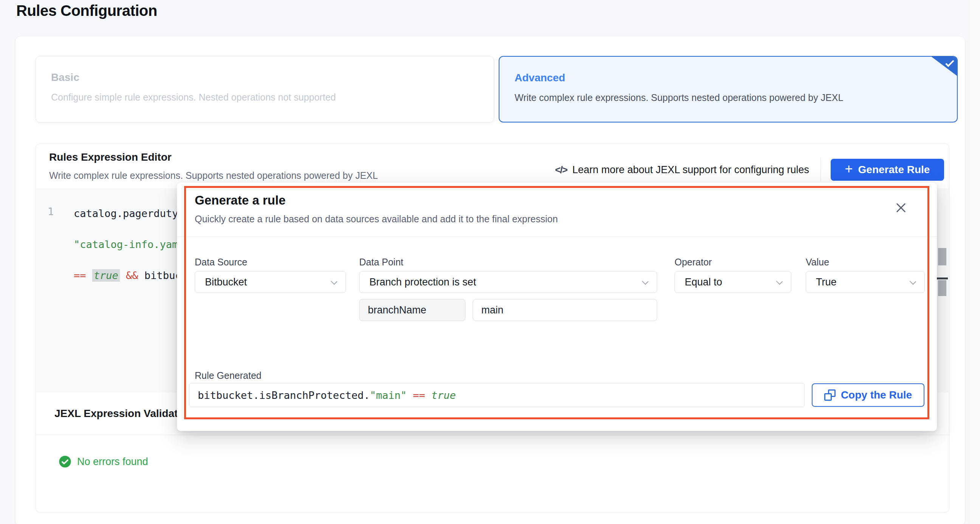 The height and width of the screenshot is (524, 980). Describe the element at coordinates (703, 282) in the screenshot. I see `operator-value: Equal to` at that location.